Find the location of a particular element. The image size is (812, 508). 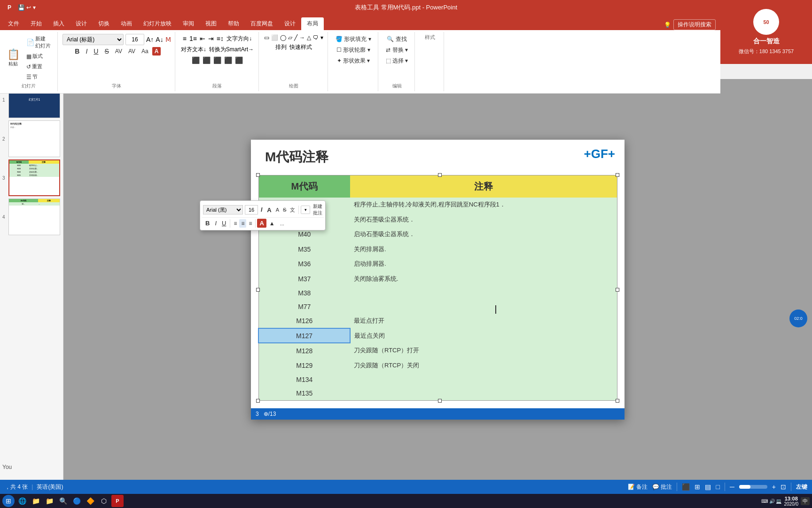

handle-ml is located at coordinates (258, 290).